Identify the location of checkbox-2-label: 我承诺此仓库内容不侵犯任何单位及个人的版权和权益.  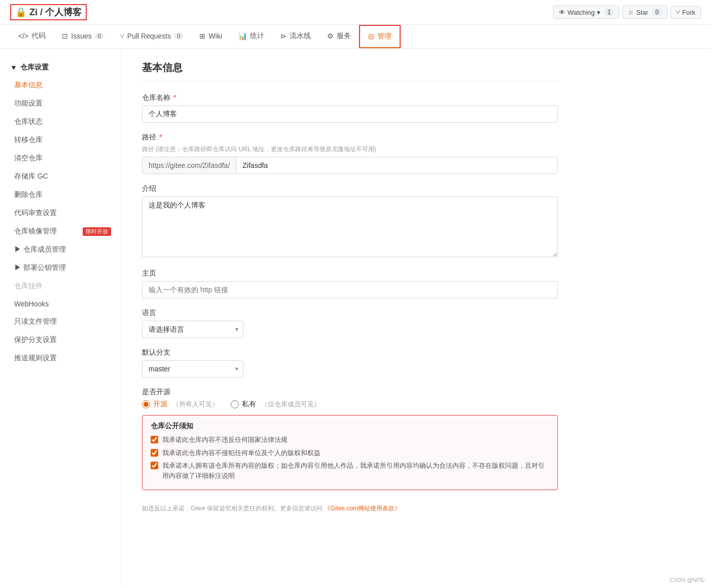
(241, 453).